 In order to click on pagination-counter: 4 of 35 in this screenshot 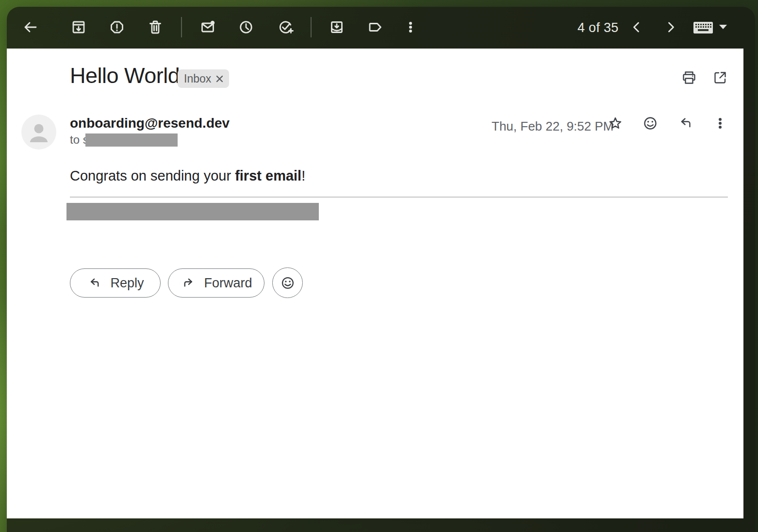, I will do `click(598, 28)`.